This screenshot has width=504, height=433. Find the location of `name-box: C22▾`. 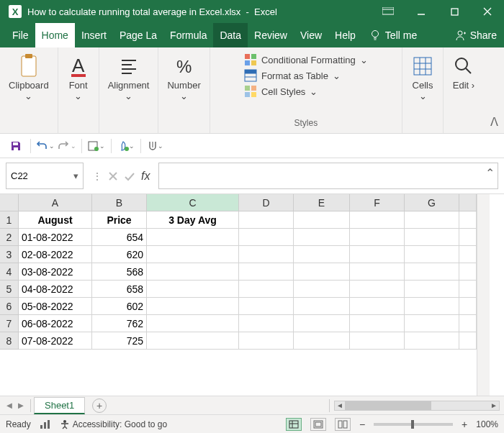

name-box: C22▾ is located at coordinates (45, 176).